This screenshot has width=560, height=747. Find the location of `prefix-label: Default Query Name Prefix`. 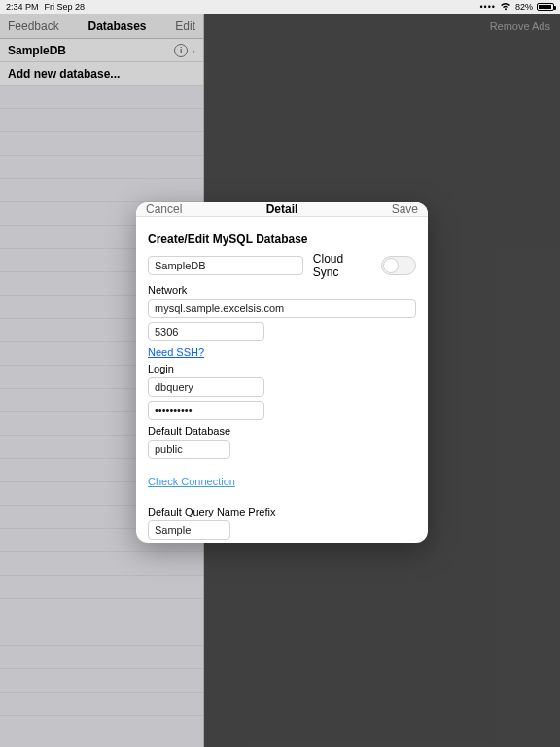

prefix-label: Default Query Name Prefix is located at coordinates (282, 512).